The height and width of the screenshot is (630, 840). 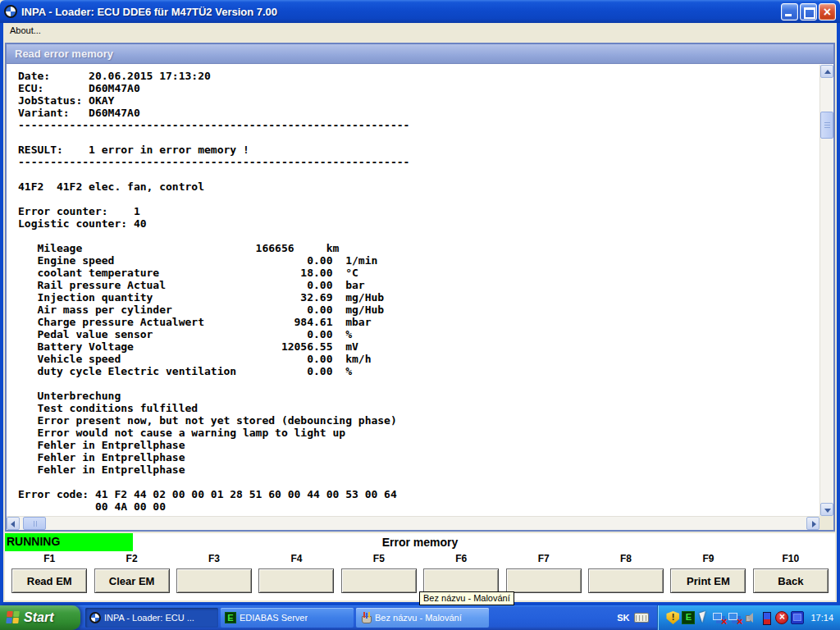 I want to click on ediabas-server-icon, so click(x=688, y=618).